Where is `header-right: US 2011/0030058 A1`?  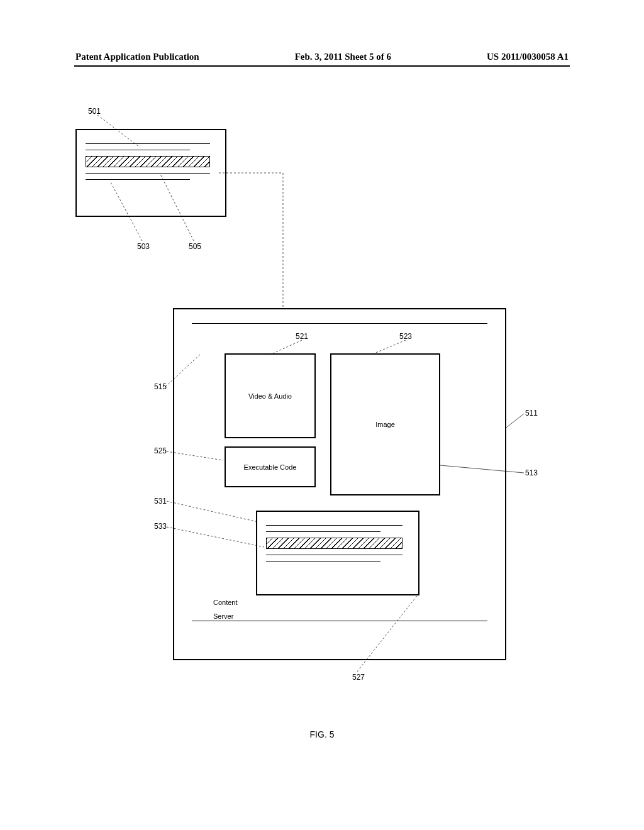 header-right: US 2011/0030058 A1 is located at coordinates (528, 57).